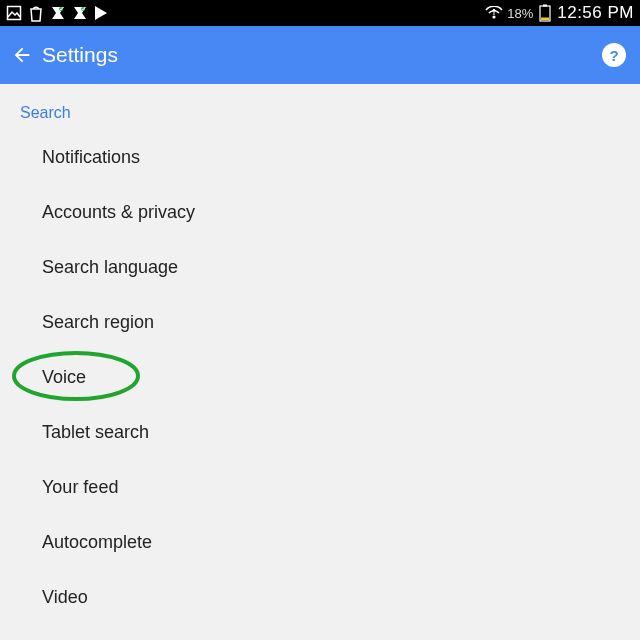 Image resolution: width=640 pixels, height=640 pixels. I want to click on settings-item-your-feed: Your feed, so click(320, 488).